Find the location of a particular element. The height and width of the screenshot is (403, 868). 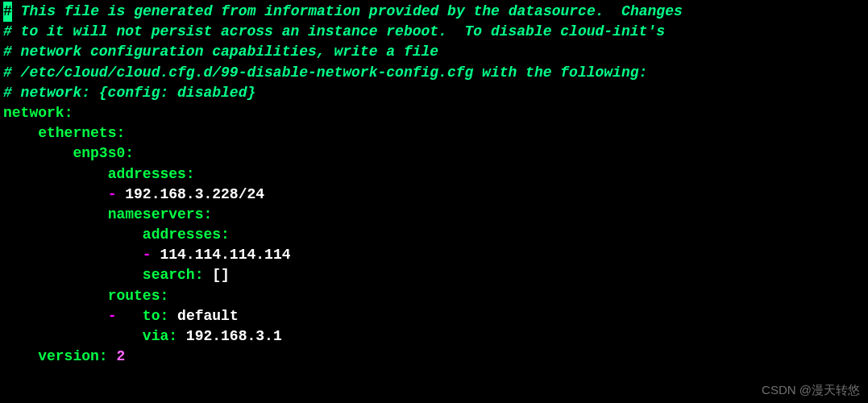

comment-line-3: # network configuration capabilities, wr… is located at coordinates (434, 52).